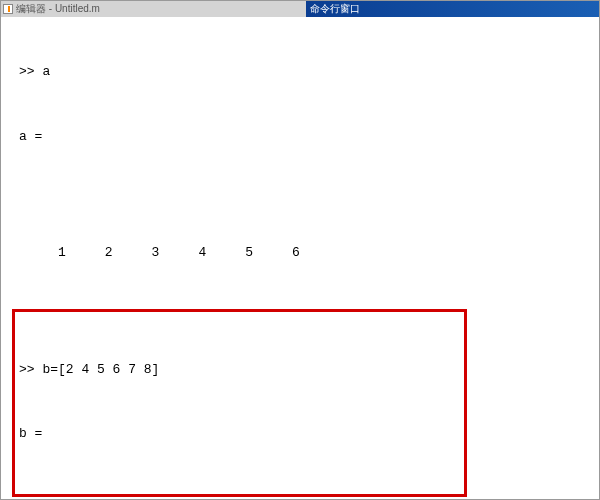 This screenshot has height=500, width=600. What do you see at coordinates (300, 9) in the screenshot?
I see `title-bar: 编辑器 - Untitled.m 命令行窗口` at bounding box center [300, 9].